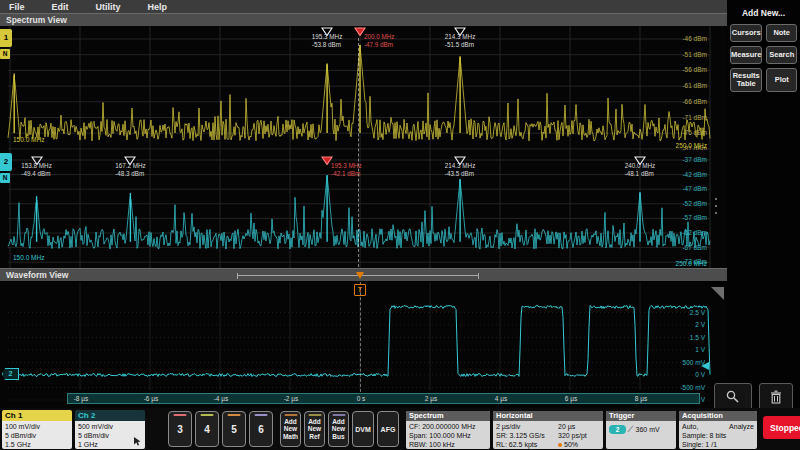  I want to click on marker-amplitude: -42.1 dBm, so click(346, 174).